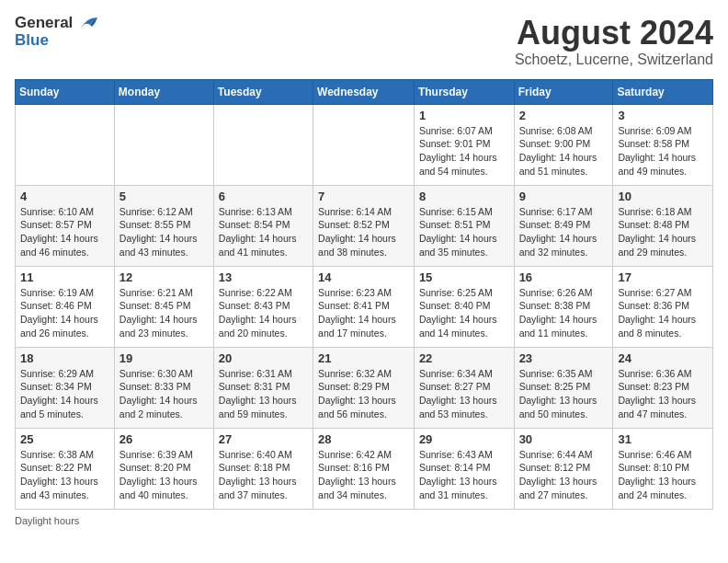 This screenshot has height=563, width=728. I want to click on calendar-cell: 30Sunrise: 6:44 AM Sunset: 8:12 PM Dayli…, so click(563, 468).